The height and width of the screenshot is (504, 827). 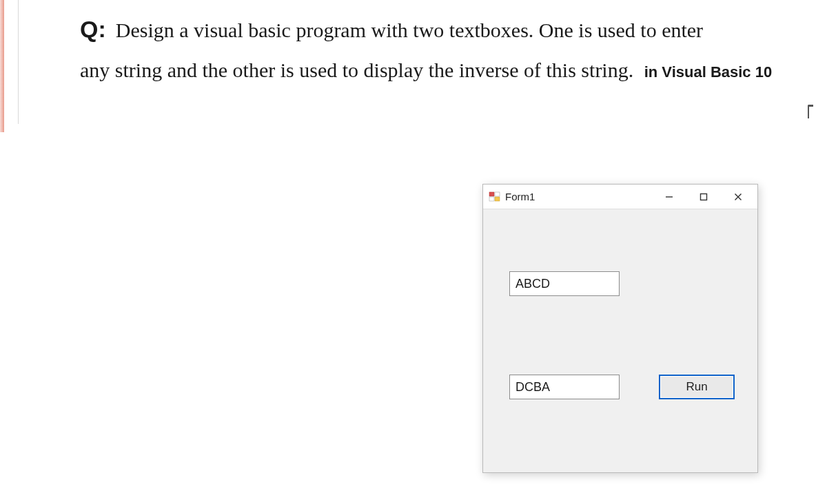 What do you see at coordinates (433, 72) in the screenshot?
I see `question-line-2: any string and the other is used to disp…` at bounding box center [433, 72].